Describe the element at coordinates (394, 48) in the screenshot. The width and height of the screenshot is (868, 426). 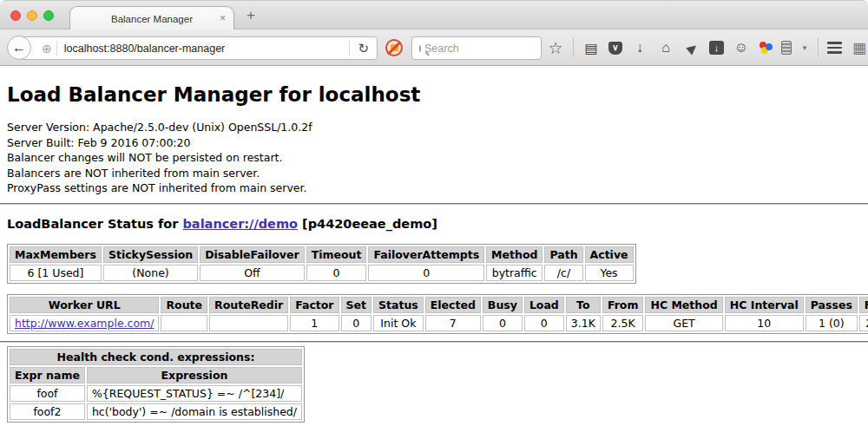
I see `blocked-content-icon` at that location.